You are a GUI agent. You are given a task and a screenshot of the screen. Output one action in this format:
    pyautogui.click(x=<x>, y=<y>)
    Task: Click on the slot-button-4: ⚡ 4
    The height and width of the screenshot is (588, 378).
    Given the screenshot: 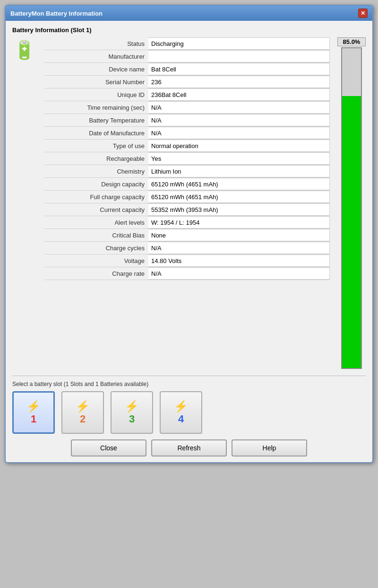 What is the action you would take?
    pyautogui.click(x=181, y=412)
    